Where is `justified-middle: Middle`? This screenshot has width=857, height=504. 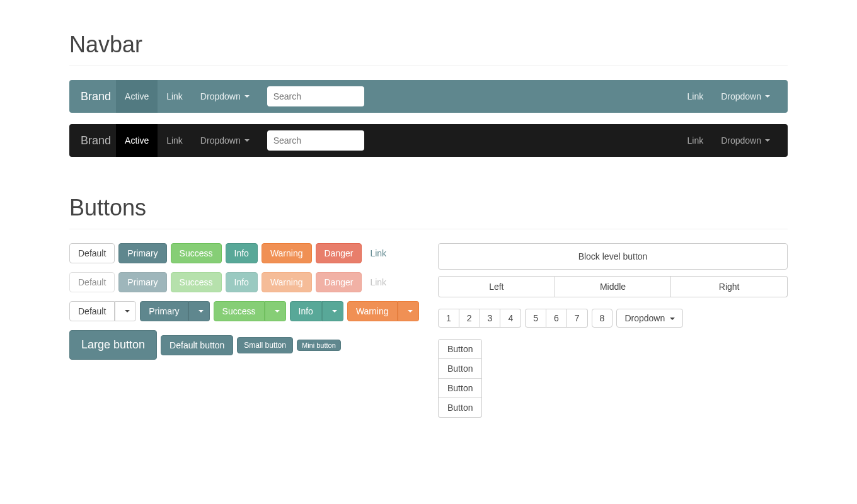 justified-middle: Middle is located at coordinates (614, 287).